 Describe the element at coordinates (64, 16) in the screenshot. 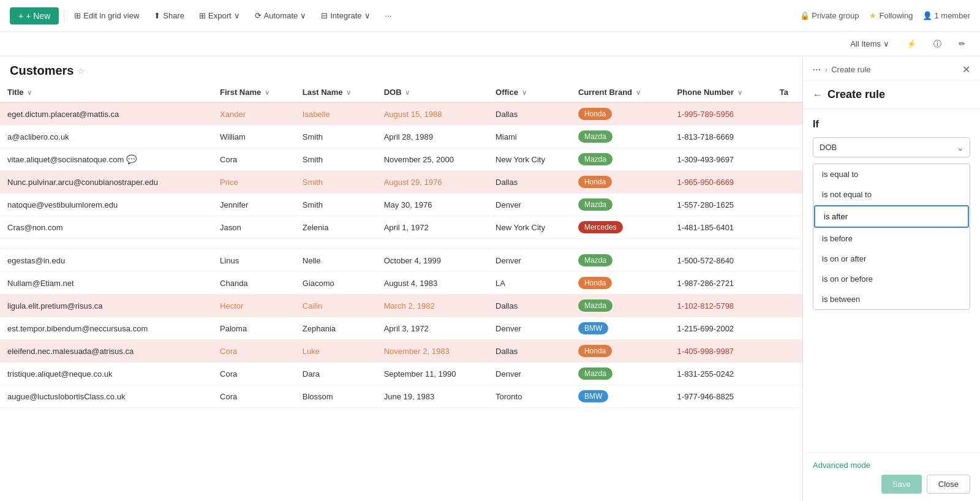

I see `divider` at that location.